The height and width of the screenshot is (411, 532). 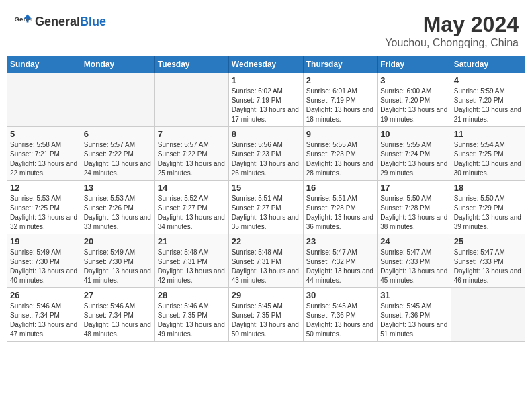 I want to click on day-number: 7, so click(x=192, y=134).